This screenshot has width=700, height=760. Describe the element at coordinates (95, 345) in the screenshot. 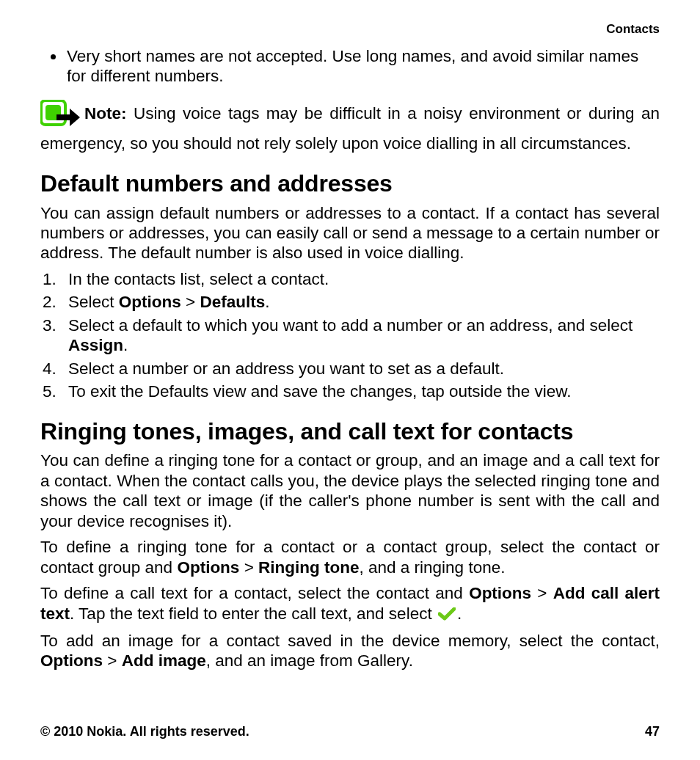

I see `step-bold: Assign` at that location.